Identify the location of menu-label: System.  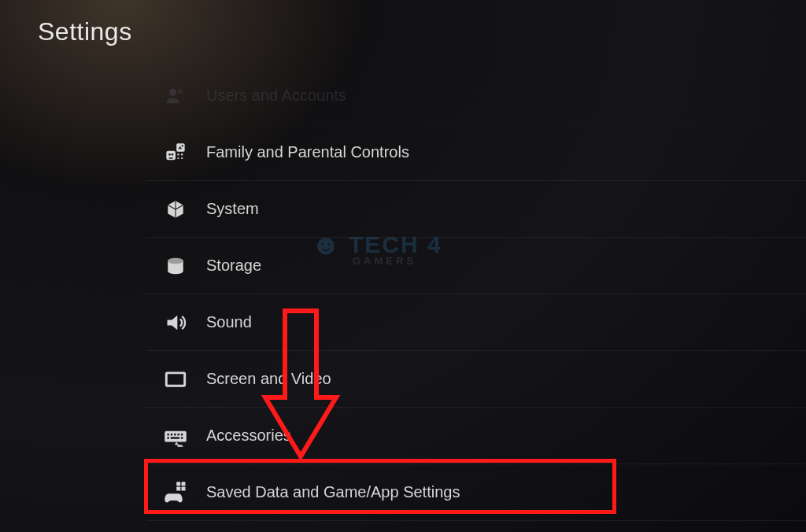
(233, 209).